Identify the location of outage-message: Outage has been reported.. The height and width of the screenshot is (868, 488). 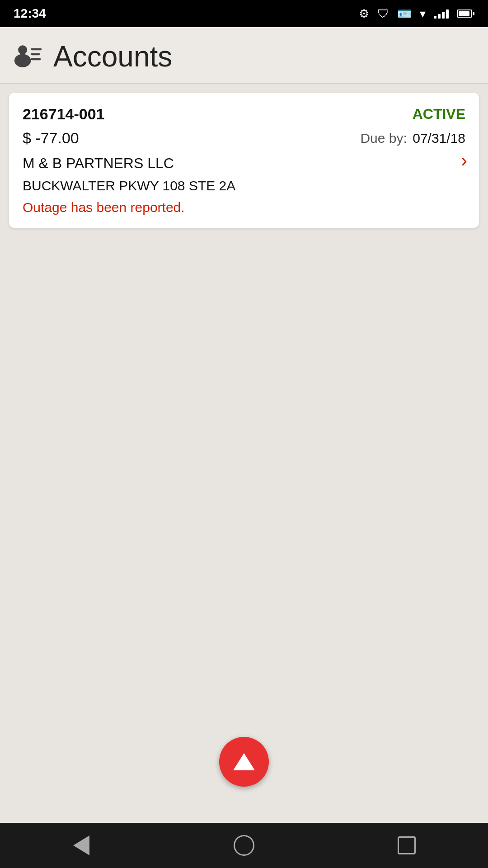
(244, 208).